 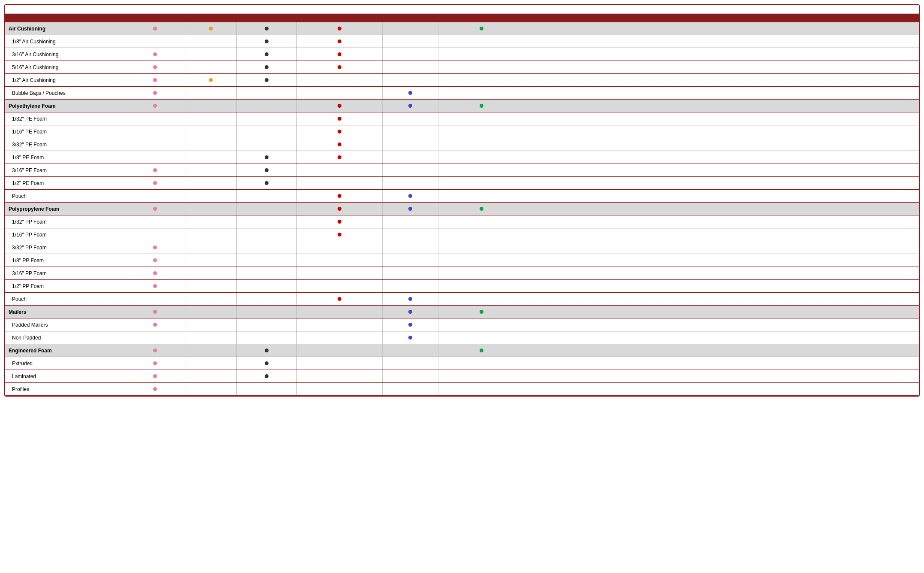 I want to click on table-row: Laminated, so click(x=462, y=376).